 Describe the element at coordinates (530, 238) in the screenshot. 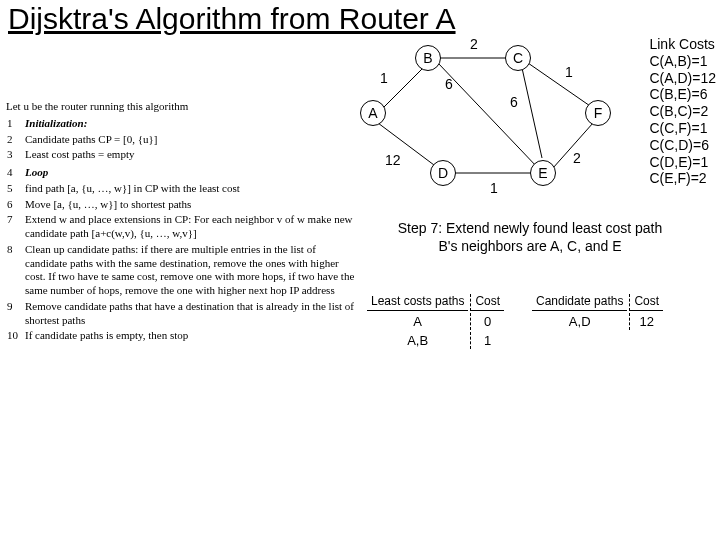

I see `step-caption: Step 7: Extend newly found least cost pa…` at that location.